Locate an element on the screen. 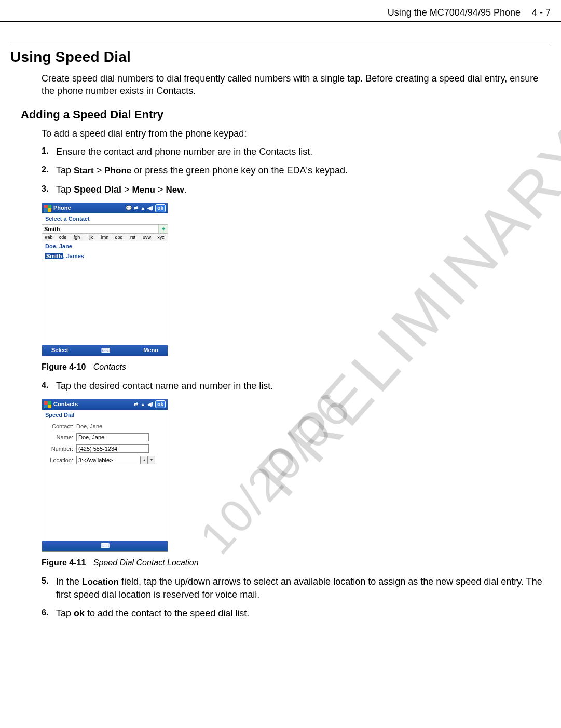 This screenshot has width=561, height=728. figure-number: Figure 4-11 is located at coordinates (63, 563).